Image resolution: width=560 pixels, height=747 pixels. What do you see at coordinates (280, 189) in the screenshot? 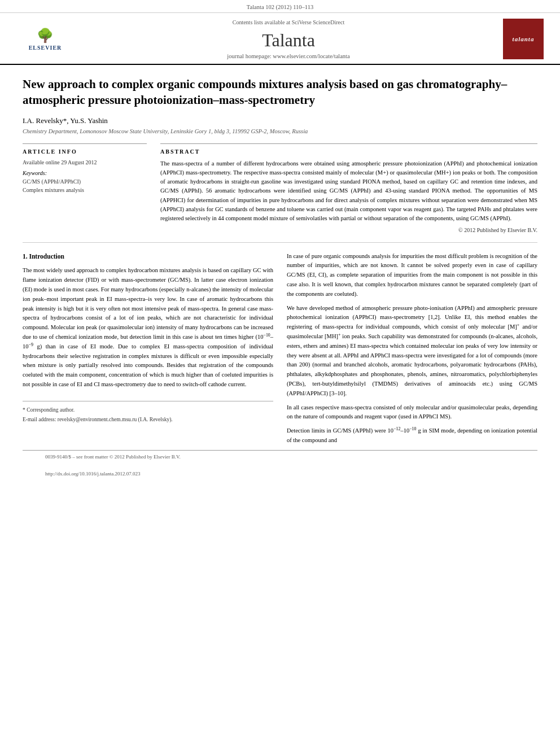
I see `article-info-abstract-section: Article info Available online 29 August …` at bounding box center [280, 189].